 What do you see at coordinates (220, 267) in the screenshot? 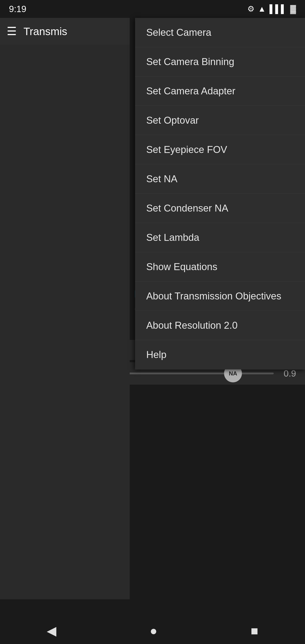
I see `menu-item-show-equations: Show Equations` at bounding box center [220, 267].